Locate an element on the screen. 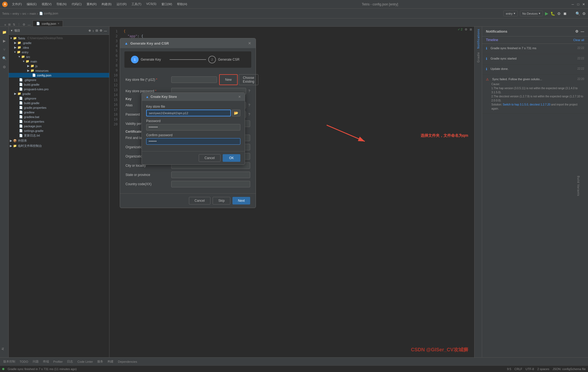 This screenshot has width=588, height=372. tree-settings-icon: ⚙ is located at coordinates (101, 30).